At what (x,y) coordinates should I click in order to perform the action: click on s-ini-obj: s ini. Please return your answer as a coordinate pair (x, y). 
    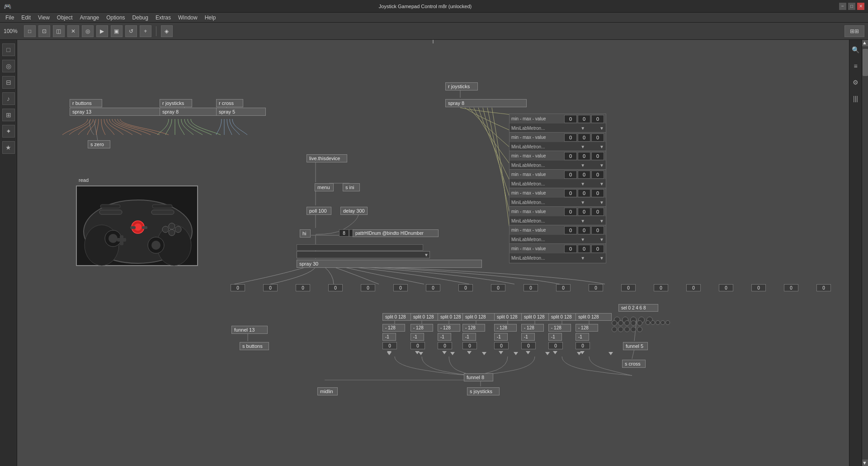
    Looking at the image, I should click on (351, 187).